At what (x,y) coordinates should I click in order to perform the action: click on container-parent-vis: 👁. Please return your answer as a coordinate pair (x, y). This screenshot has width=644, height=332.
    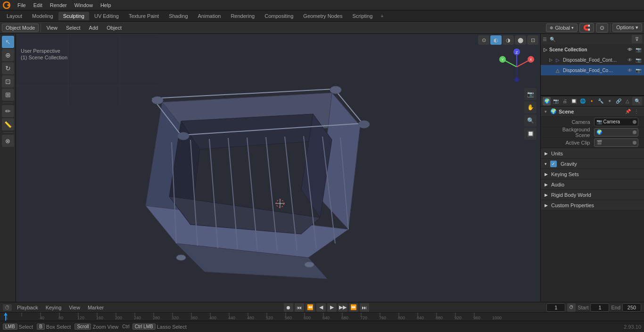
    Looking at the image, I should click on (630, 60).